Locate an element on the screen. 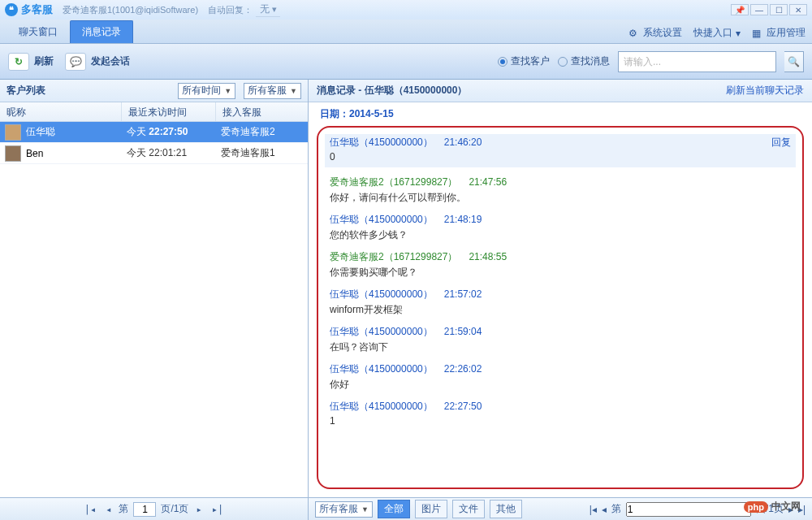  reply-link: 回复 is located at coordinates (781, 143).